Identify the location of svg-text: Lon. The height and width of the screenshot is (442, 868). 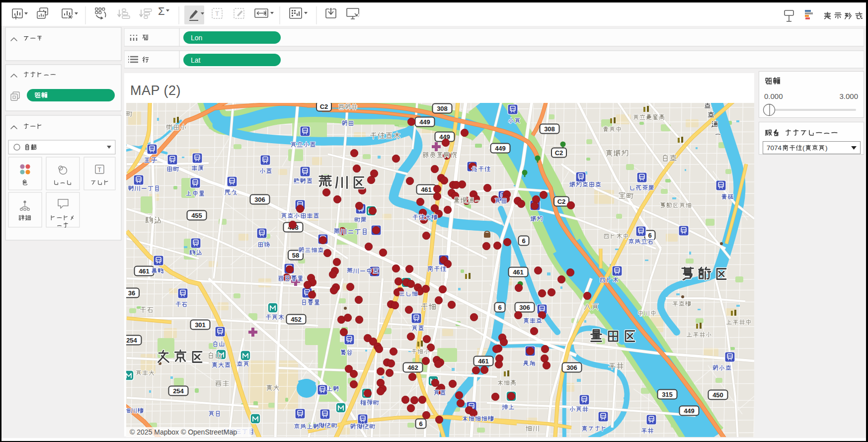
(197, 38).